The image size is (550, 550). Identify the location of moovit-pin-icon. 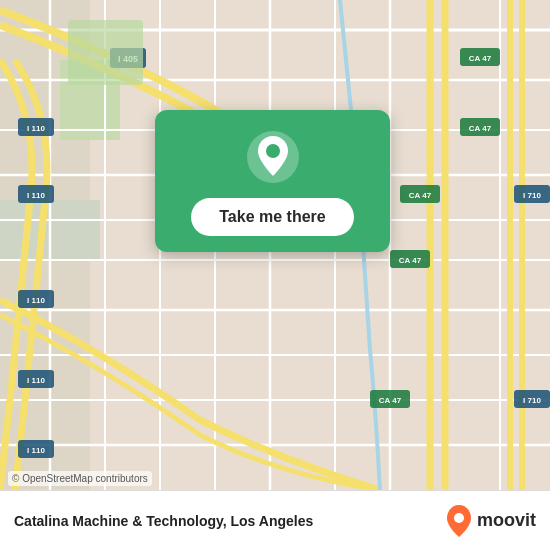
(459, 521).